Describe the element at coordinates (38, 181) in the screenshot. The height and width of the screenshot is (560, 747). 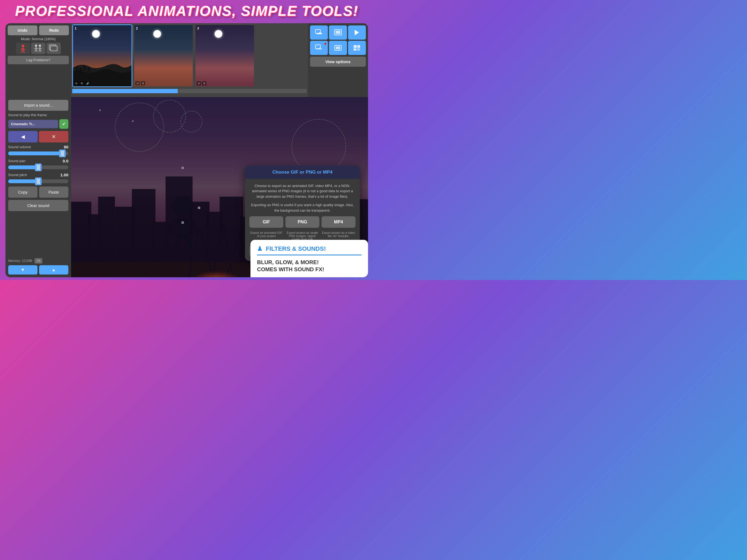
I see `sound-pitch-thumb` at that location.